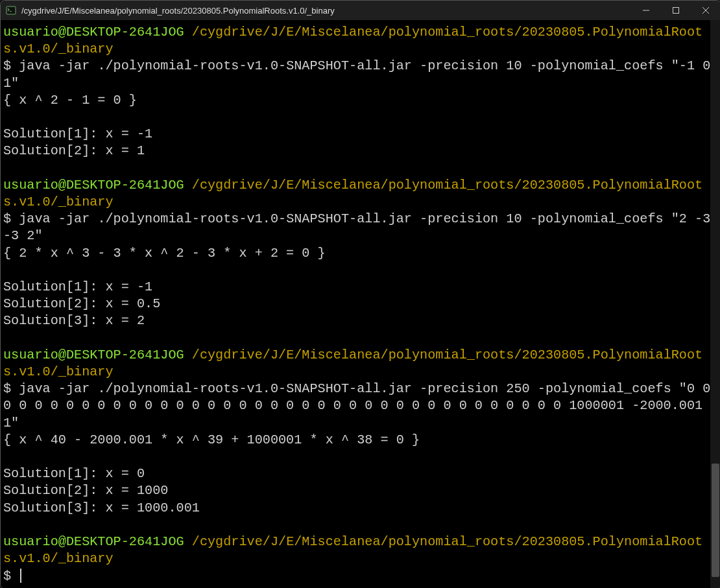 The image size is (720, 588). What do you see at coordinates (706, 10) in the screenshot?
I see `close-button` at bounding box center [706, 10].